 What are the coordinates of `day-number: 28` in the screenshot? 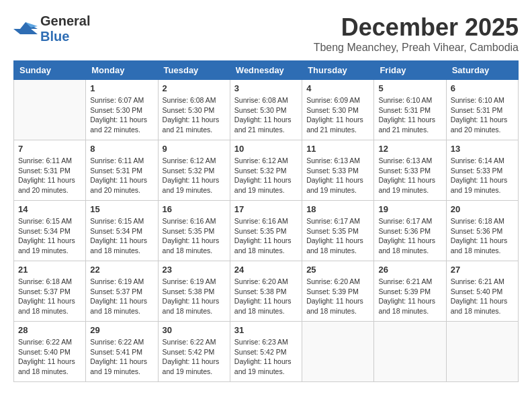 It's located at (50, 330).